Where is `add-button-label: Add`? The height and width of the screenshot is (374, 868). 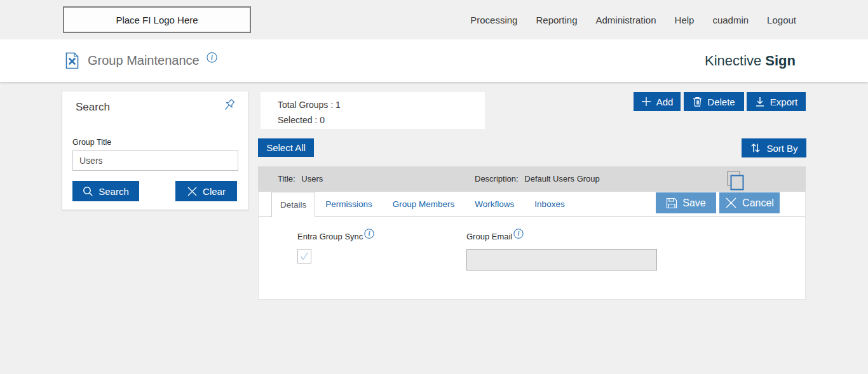
add-button-label: Add is located at coordinates (665, 102).